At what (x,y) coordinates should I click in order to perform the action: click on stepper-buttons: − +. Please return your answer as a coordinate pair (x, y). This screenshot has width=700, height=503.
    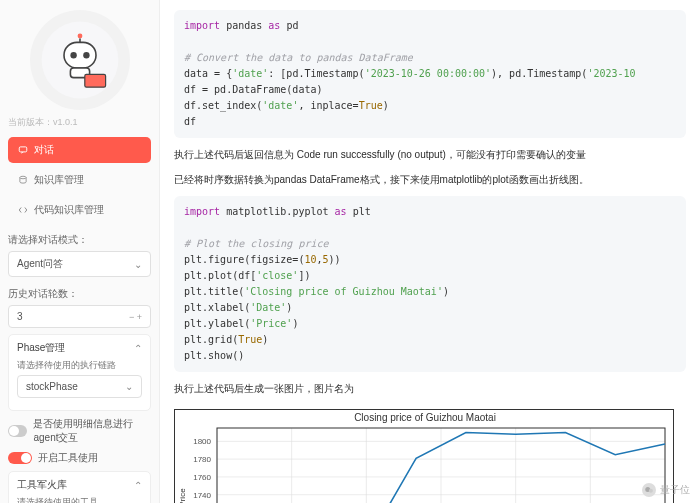
    Looking at the image, I should click on (136, 317).